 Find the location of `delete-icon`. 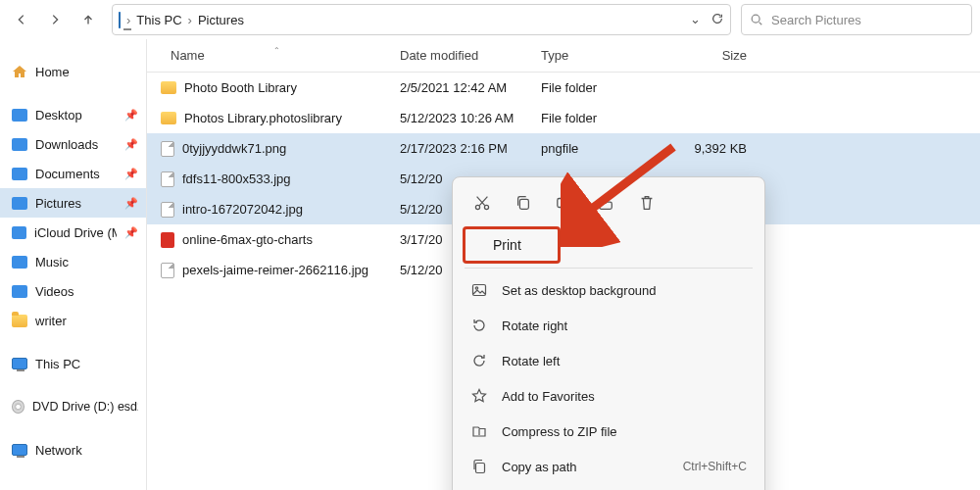

delete-icon is located at coordinates (647, 203).